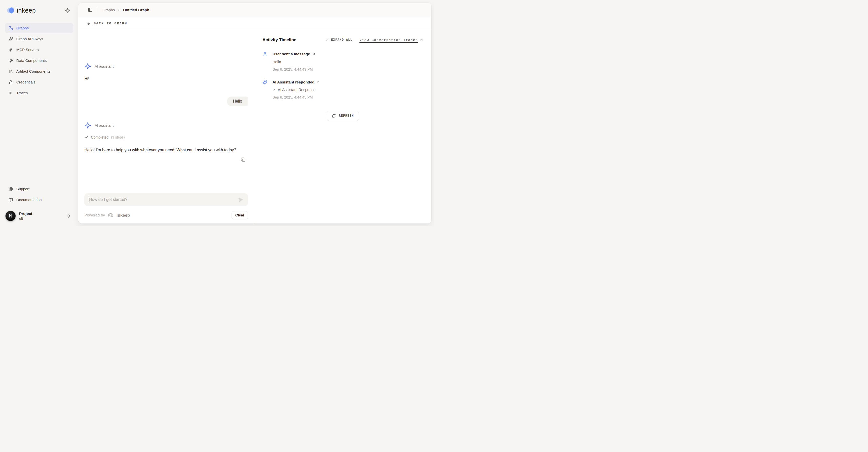 The width and height of the screenshot is (868, 452). What do you see at coordinates (297, 90) in the screenshot?
I see `entry-body-text: AI Assistant Response` at bounding box center [297, 90].